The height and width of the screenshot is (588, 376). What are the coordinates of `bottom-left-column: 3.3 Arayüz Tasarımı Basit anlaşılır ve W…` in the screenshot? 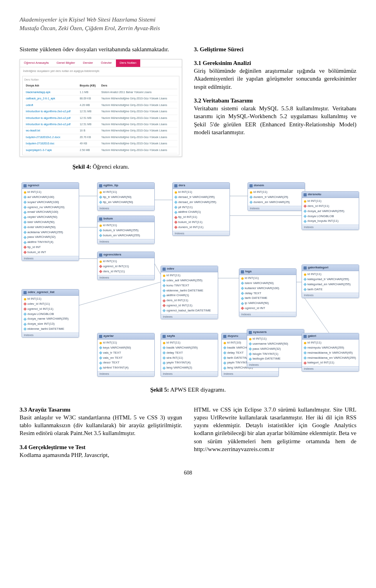 It's located at (101, 433).